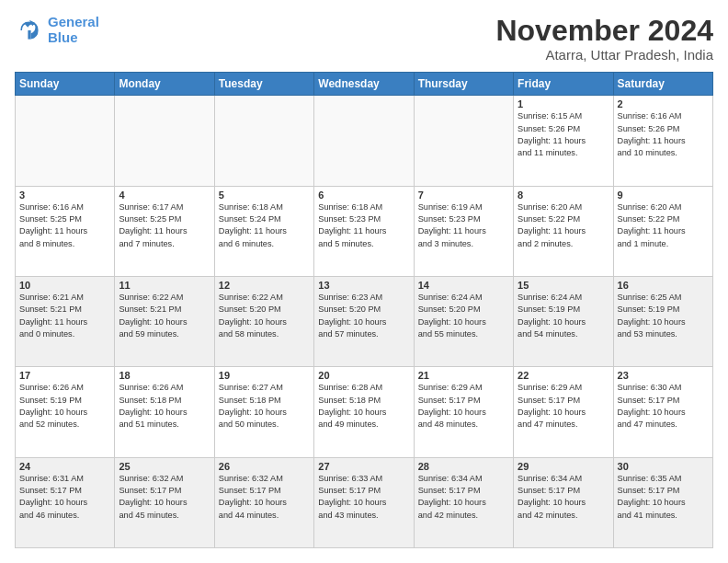 Image resolution: width=728 pixels, height=563 pixels. I want to click on day-number: 30, so click(664, 466).